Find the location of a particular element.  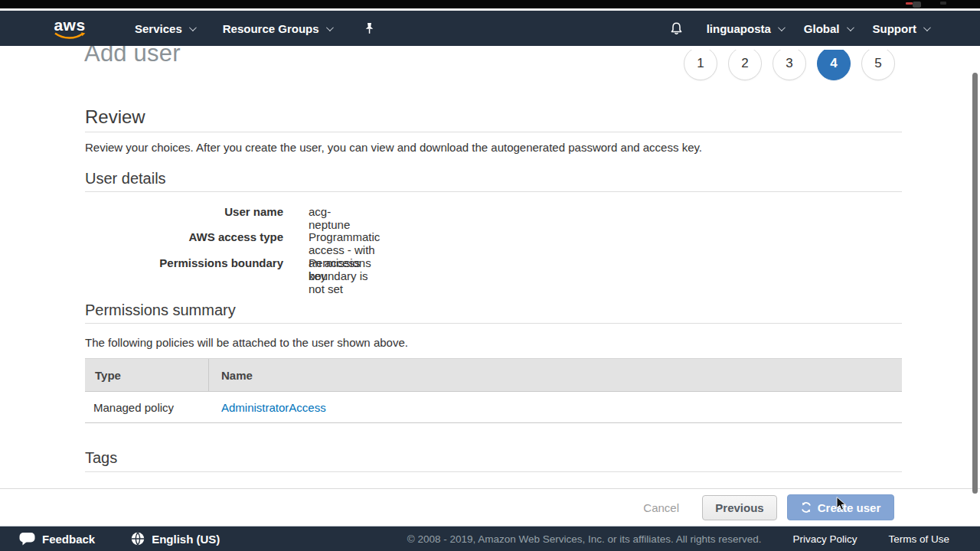

step-1: 1 is located at coordinates (701, 65).